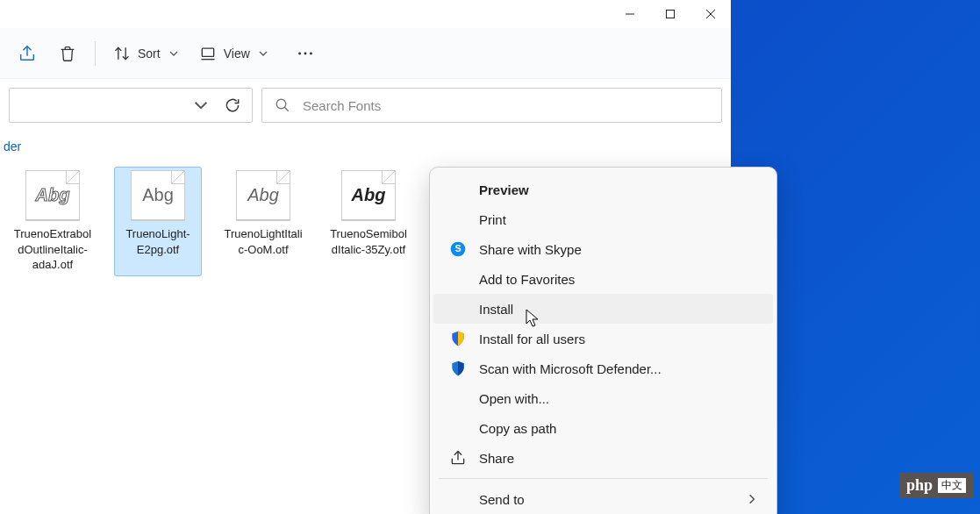 This screenshot has height=514, width=980. What do you see at coordinates (618, 428) in the screenshot?
I see `menu-label: Copy as path` at bounding box center [618, 428].